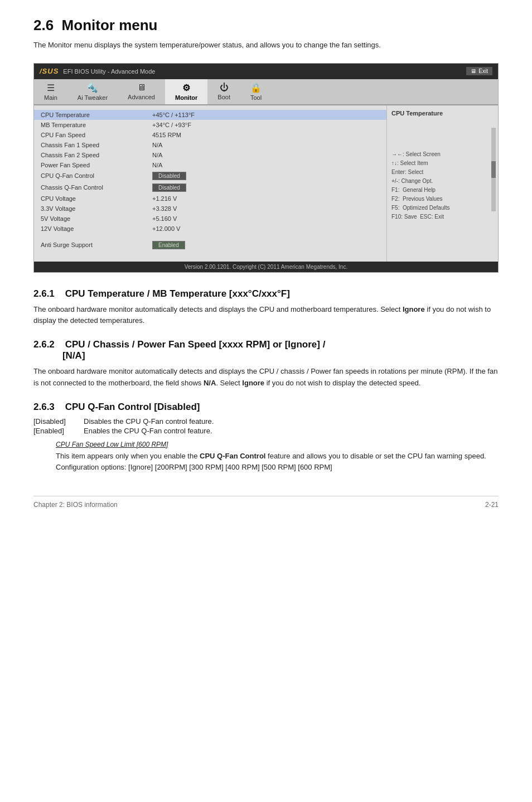 The image size is (532, 802). What do you see at coordinates (473, 71) in the screenshot?
I see `monitor-icon: 🖥` at bounding box center [473, 71].